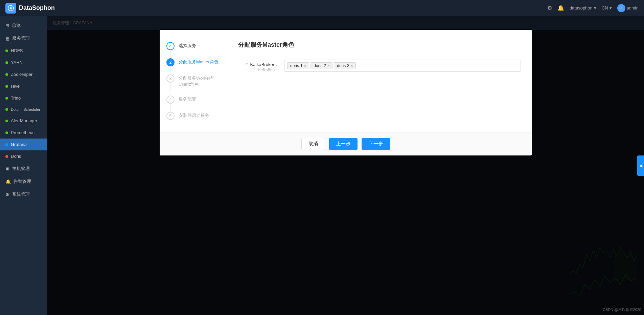 The image size is (644, 315). I want to click on system-mgmt-icon: ⚙, so click(7, 194).